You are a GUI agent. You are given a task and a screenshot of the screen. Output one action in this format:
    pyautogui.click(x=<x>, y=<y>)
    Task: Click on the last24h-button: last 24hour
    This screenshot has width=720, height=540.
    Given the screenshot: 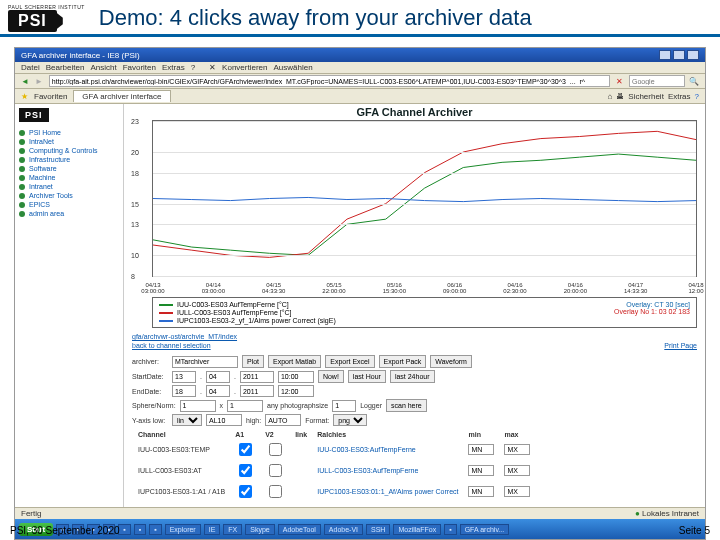 What is the action you would take?
    pyautogui.click(x=412, y=376)
    